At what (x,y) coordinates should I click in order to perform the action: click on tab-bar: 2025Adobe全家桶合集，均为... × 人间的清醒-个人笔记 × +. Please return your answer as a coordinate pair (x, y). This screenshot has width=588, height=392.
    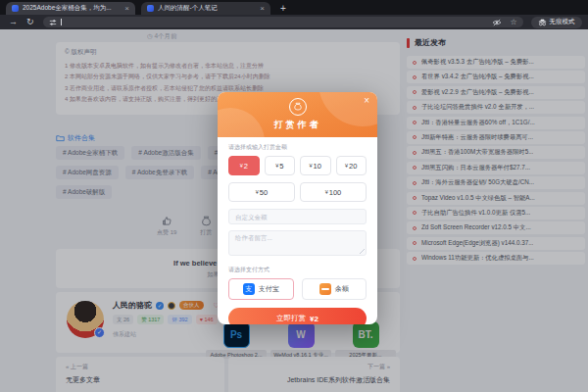
    Looking at the image, I should click on (294, 8).